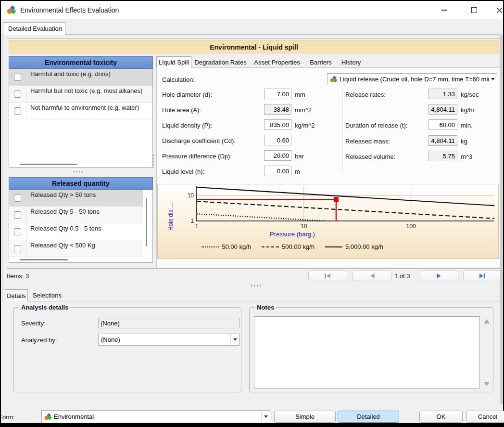 The image size is (504, 427). I want to click on next-record-button, so click(439, 276).